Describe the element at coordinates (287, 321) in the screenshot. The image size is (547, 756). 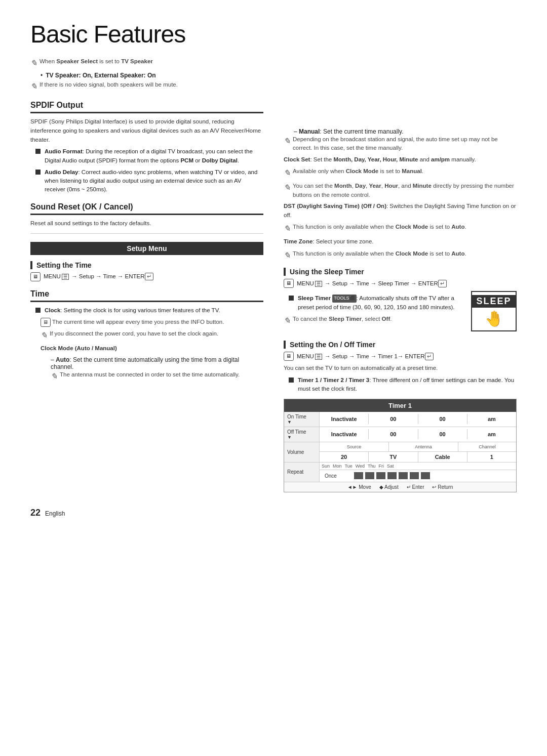
I see `note-icon-10: ✎` at that location.